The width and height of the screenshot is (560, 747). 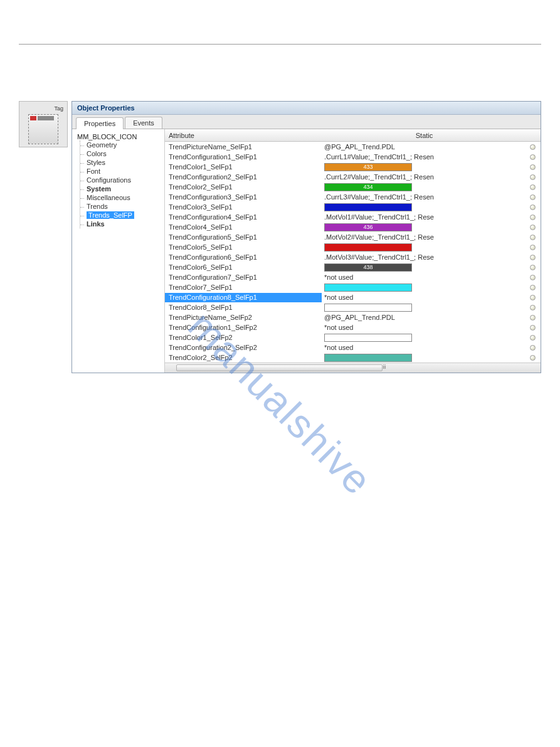 What do you see at coordinates (352, 287) in the screenshot?
I see `grid-row: TrendColor7_SelFp1` at bounding box center [352, 287].